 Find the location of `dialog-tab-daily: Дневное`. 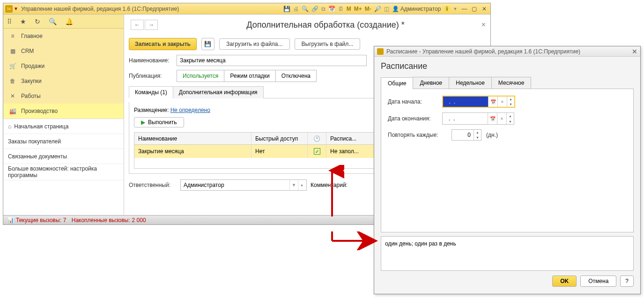

dialog-tab-daily: Дневное is located at coordinates (431, 82).